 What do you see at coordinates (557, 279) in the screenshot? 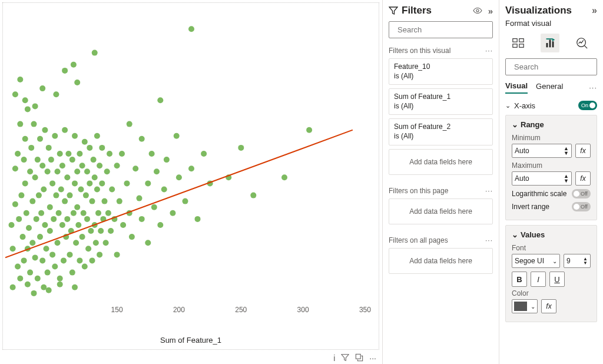
I see `underline-button: U` at bounding box center [557, 279].